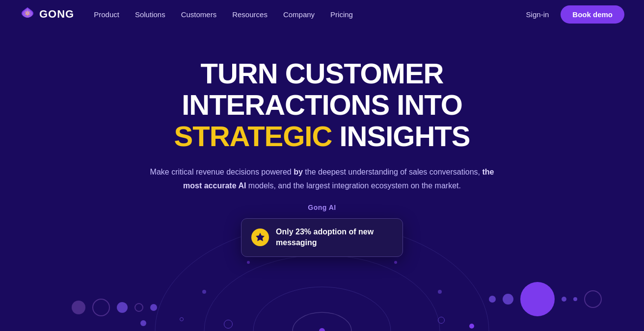 This screenshot has height=331, width=644. Describe the element at coordinates (537, 299) in the screenshot. I see `dot-right-large` at that location.